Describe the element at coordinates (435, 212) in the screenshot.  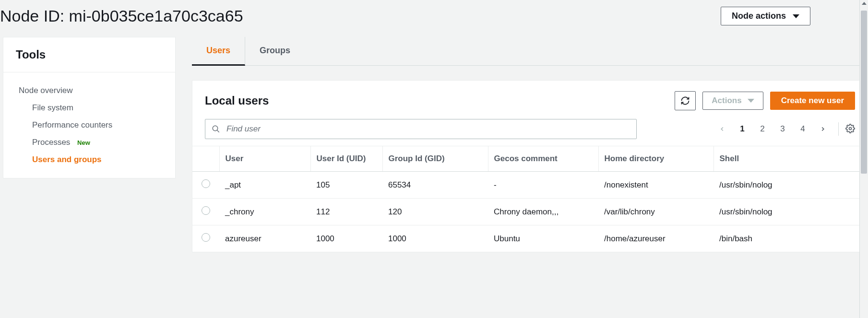
I see `cell-gid: 120` at that location.